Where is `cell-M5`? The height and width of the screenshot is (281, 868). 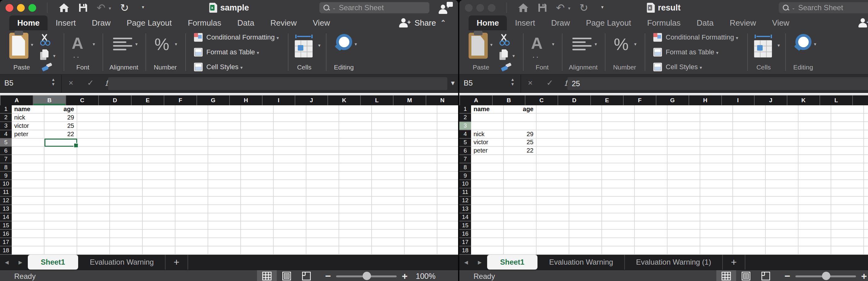
cell-M5 is located at coordinates (421, 143).